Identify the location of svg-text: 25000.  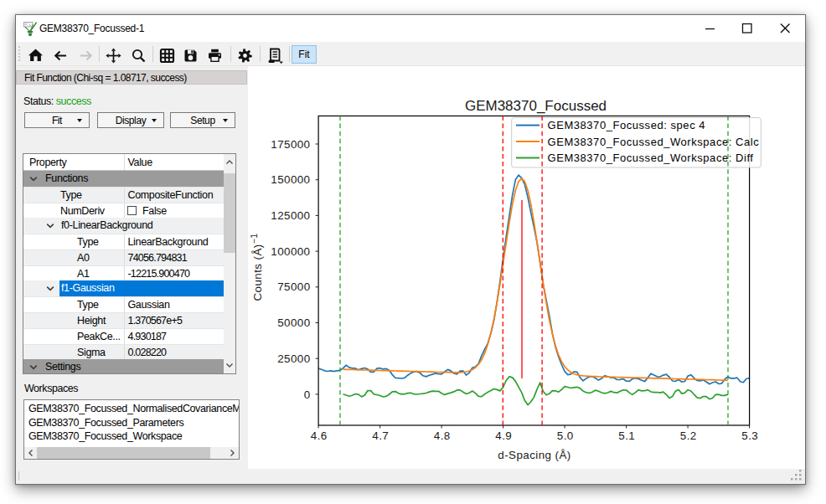
(293, 358).